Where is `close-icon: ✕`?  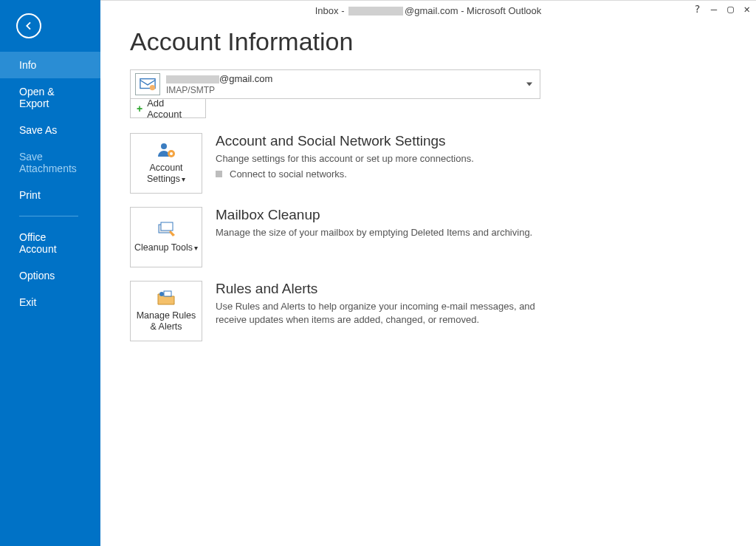
close-icon: ✕ is located at coordinates (747, 9).